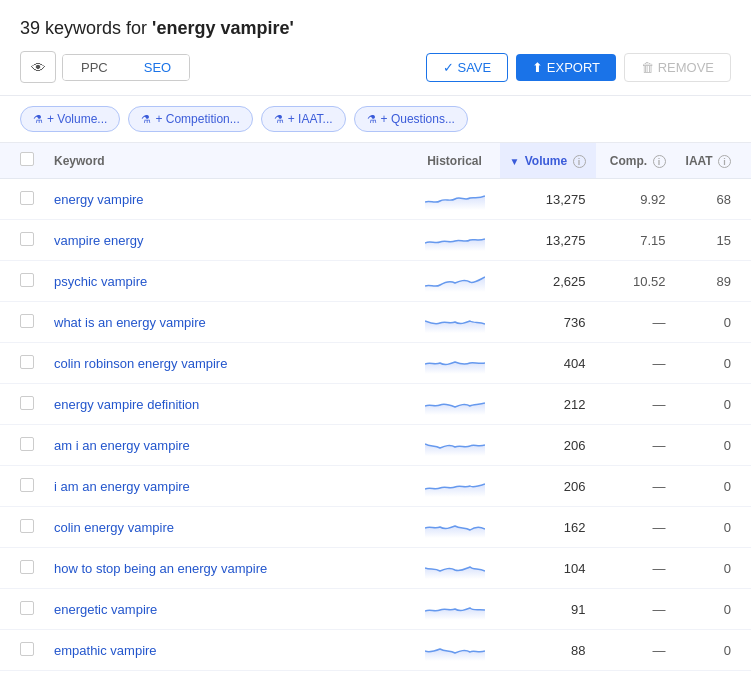 The image size is (751, 681). Describe the element at coordinates (227, 568) in the screenshot. I see `row-keyword-cell: how to stop being an energy vampire` at that location.